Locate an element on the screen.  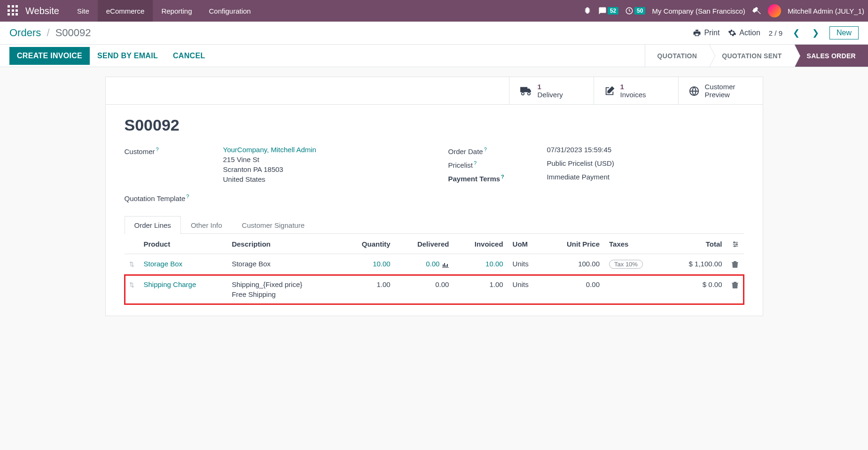
col-description: Description is located at coordinates (284, 244).